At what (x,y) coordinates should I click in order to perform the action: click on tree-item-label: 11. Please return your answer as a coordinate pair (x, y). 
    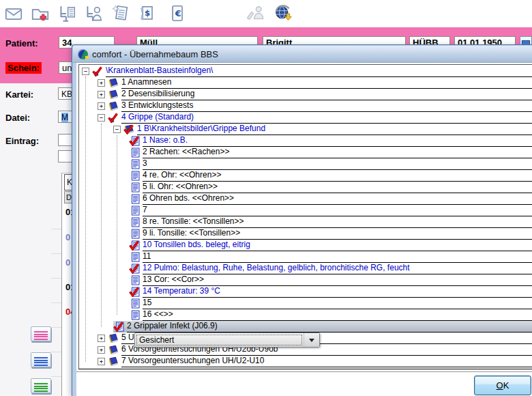
    Looking at the image, I should click on (337, 257).